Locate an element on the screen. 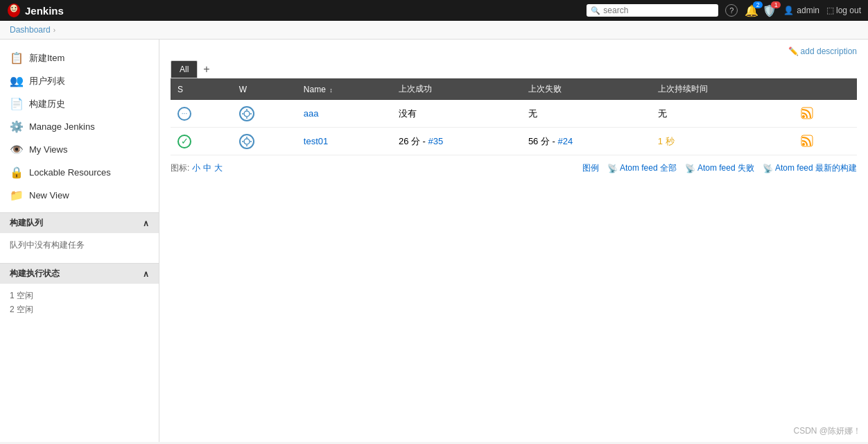 The width and height of the screenshot is (868, 444). col-last-success: 上次成功 is located at coordinates (456, 89).